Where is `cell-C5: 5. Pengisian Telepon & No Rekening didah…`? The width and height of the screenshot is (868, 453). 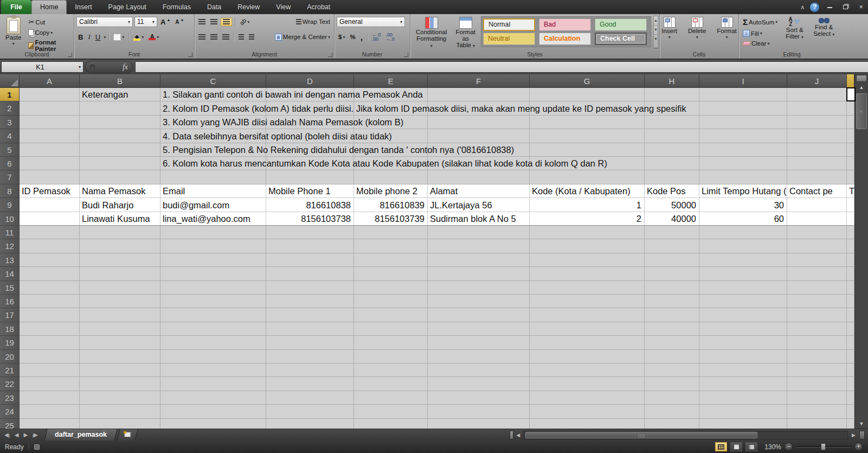 cell-C5: 5. Pengisian Telepon & No Rekening didah… is located at coordinates (339, 150).